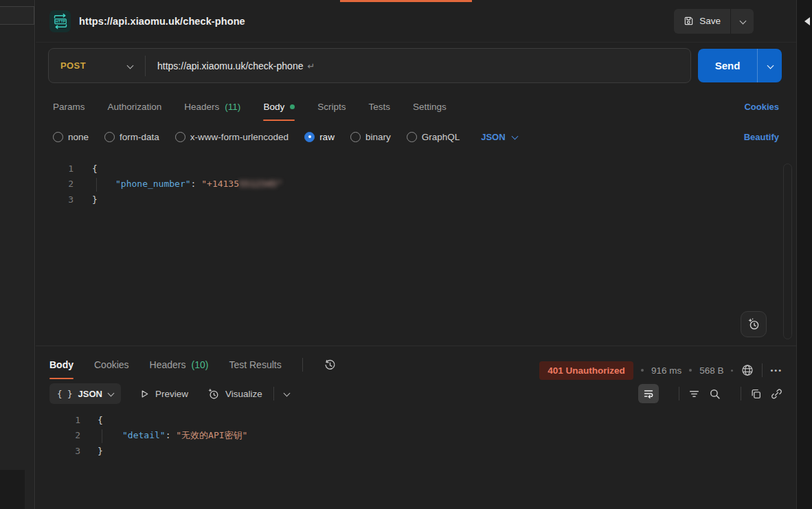 The image size is (812, 509). What do you see at coordinates (60, 21) in the screenshot?
I see `svg-text: HTTP` at bounding box center [60, 21].